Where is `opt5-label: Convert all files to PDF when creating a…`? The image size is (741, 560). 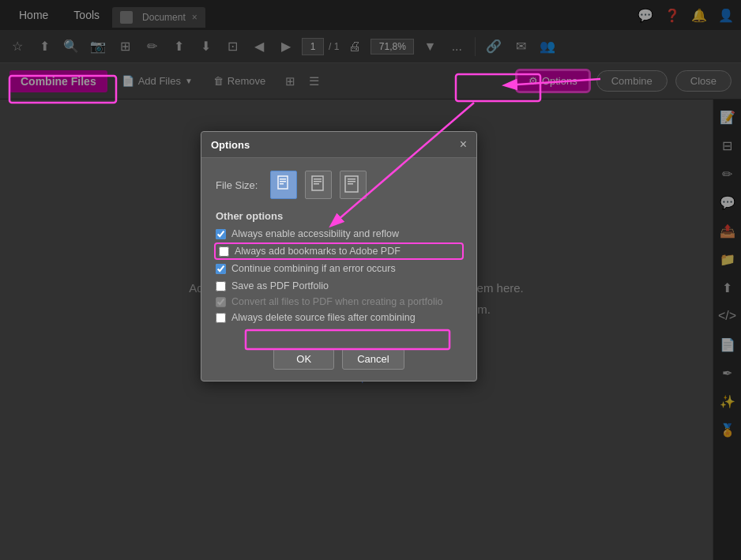
opt5-label: Convert all files to PDF when creating a… is located at coordinates (337, 302).